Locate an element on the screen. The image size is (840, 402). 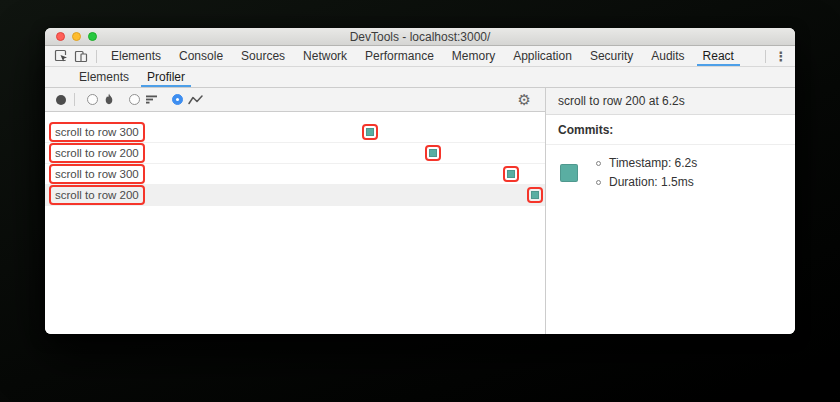
tab-elements: Elements is located at coordinates (136, 56).